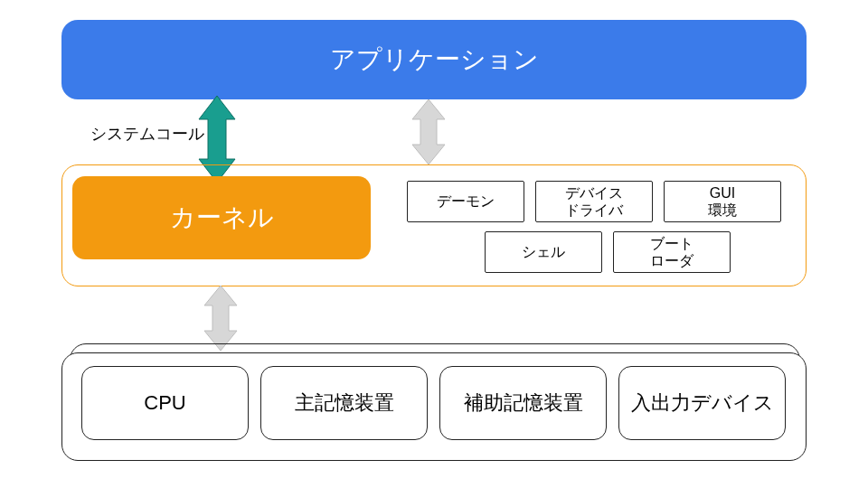 The width and height of the screenshot is (868, 488). Describe the element at coordinates (344, 403) in the screenshot. I see `main-memory-label: 主記憶装置` at that location.